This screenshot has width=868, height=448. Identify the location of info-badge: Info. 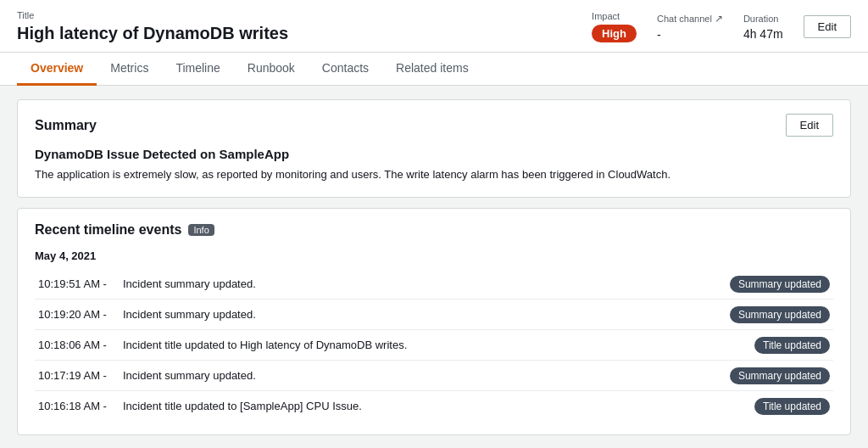
(201, 230).